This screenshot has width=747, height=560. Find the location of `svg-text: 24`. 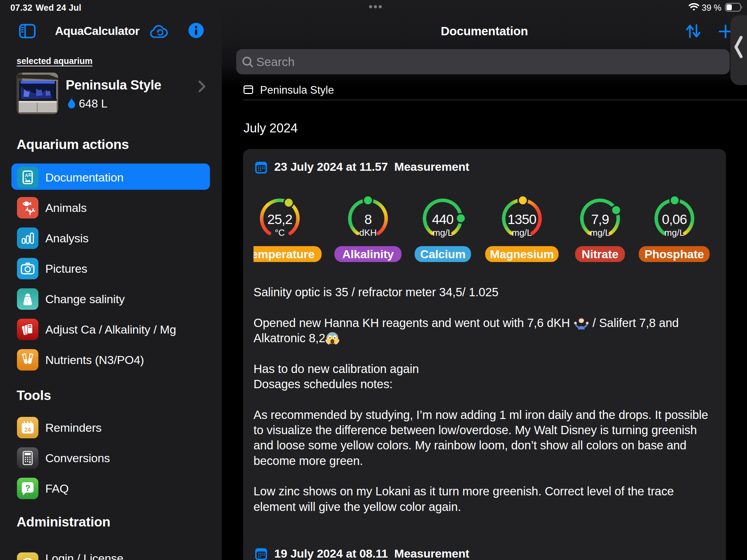

svg-text: 24 is located at coordinates (28, 430).